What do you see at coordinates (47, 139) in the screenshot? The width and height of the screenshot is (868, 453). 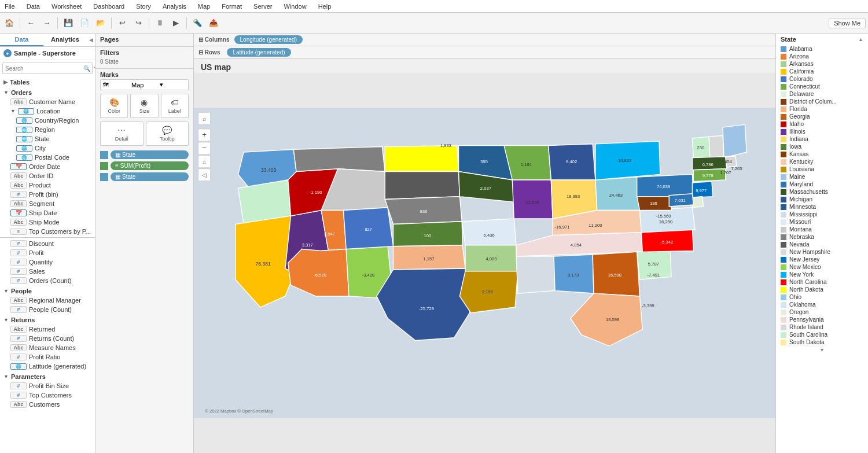 I see `field-state: 🌐 State` at bounding box center [47, 139].